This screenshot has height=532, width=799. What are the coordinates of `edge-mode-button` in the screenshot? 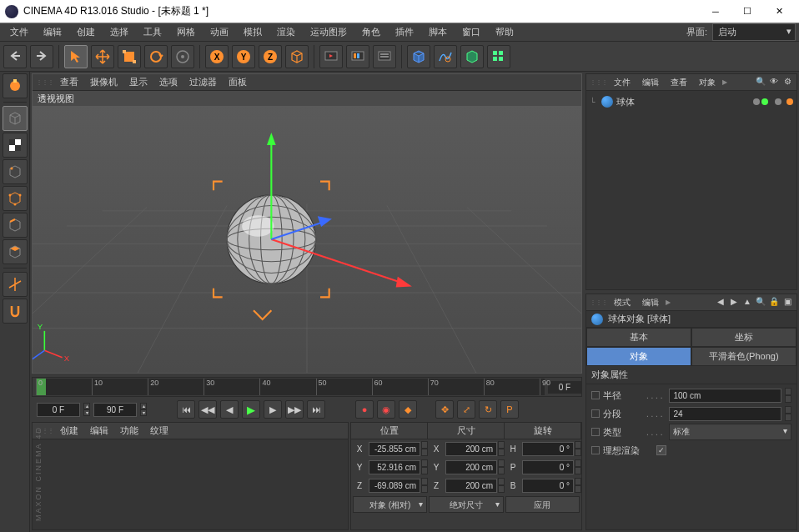 It's located at (15, 225).